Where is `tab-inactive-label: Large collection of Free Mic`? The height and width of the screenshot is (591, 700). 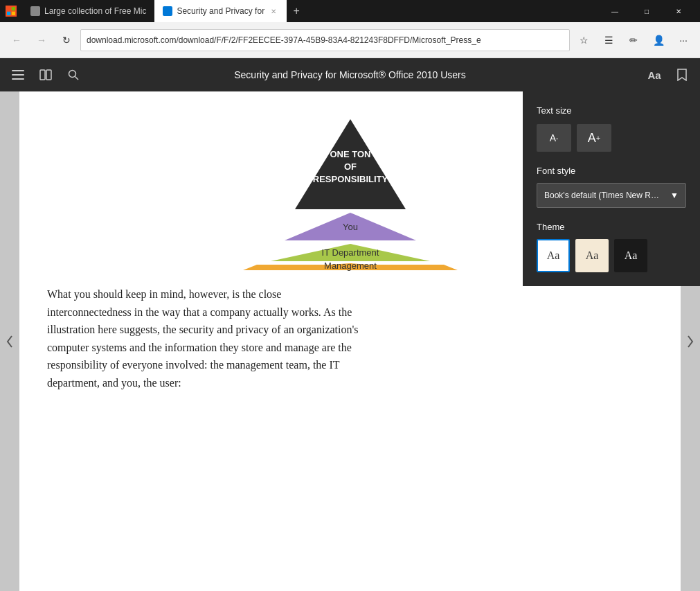 tab-inactive-label: Large collection of Free Mic is located at coordinates (96, 11).